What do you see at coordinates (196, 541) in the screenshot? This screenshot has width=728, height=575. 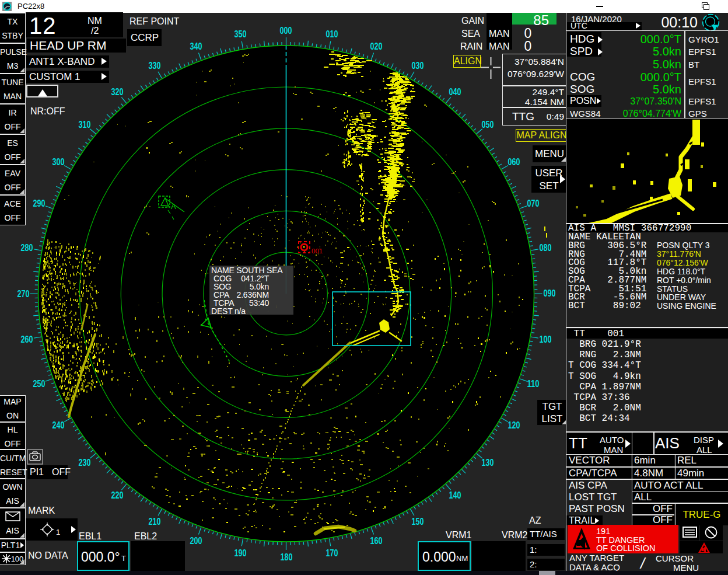 I see `svg-text: 200` at bounding box center [196, 541].